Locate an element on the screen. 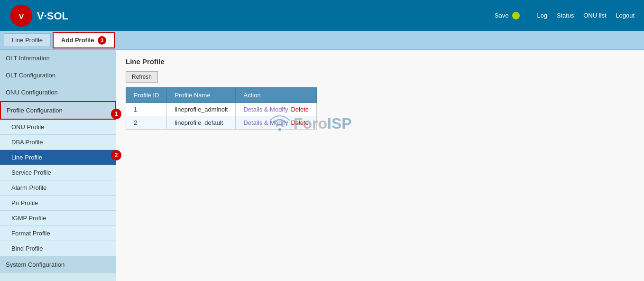 This screenshot has height=281, width=644. watermark-isp: ISP is located at coordinates (340, 123).